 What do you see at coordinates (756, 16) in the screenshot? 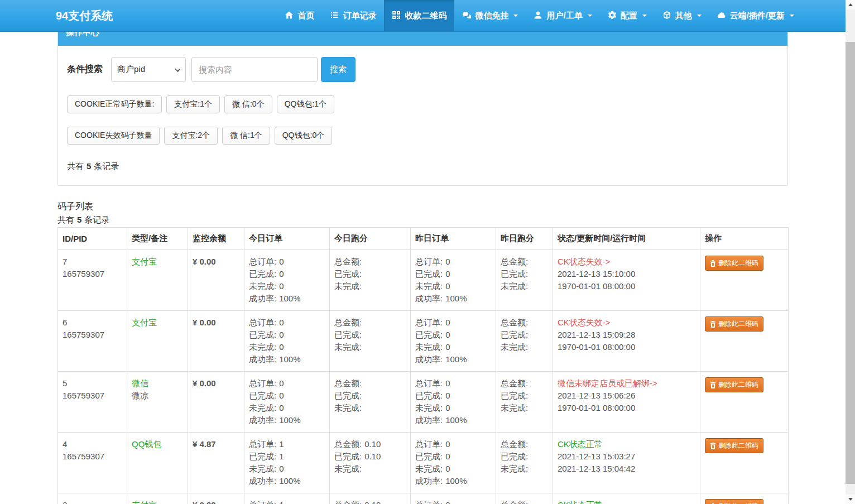
I see `nav-item-cloud-plugins-update: 云端/插件/更新` at bounding box center [756, 16].